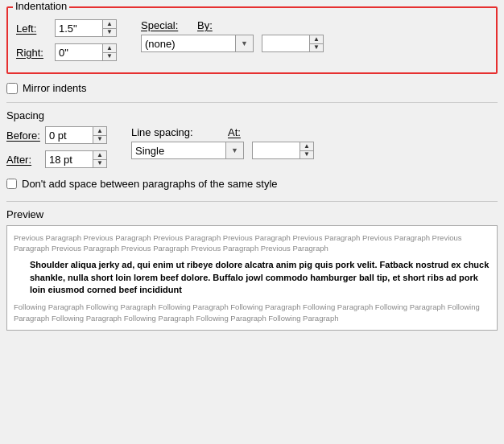  What do you see at coordinates (222, 150) in the screenshot?
I see `line-spacing-controls: Single 1.5 lines Double At least Exactly…` at bounding box center [222, 150].